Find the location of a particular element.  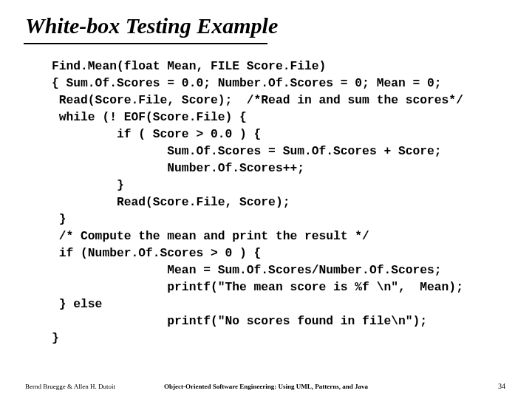

title-underline is located at coordinates (146, 44).